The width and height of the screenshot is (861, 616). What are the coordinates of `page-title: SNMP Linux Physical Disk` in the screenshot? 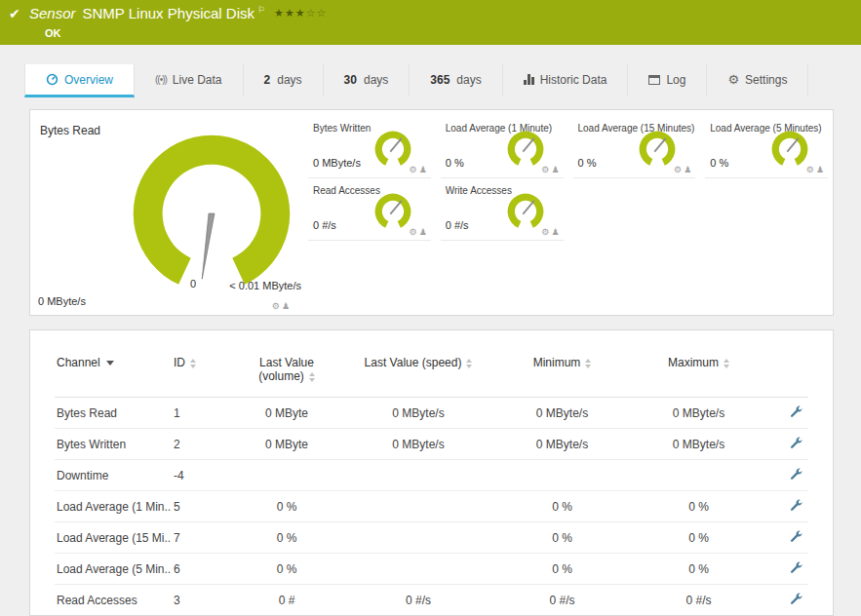 It's located at (169, 14).